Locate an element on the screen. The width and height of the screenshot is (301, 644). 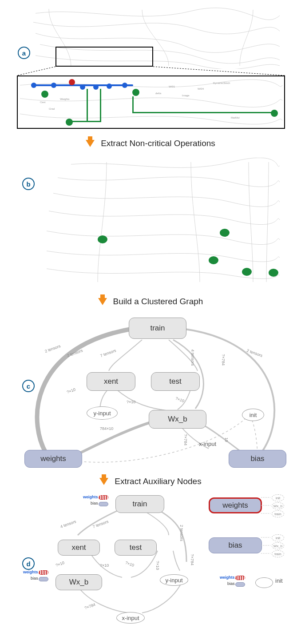
proxy-weights-icon is located at coordinates (103, 497).